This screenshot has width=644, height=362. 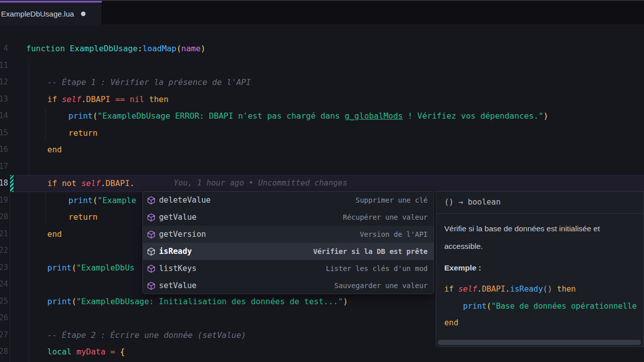 I want to click on code-token: name, so click(x=191, y=48).